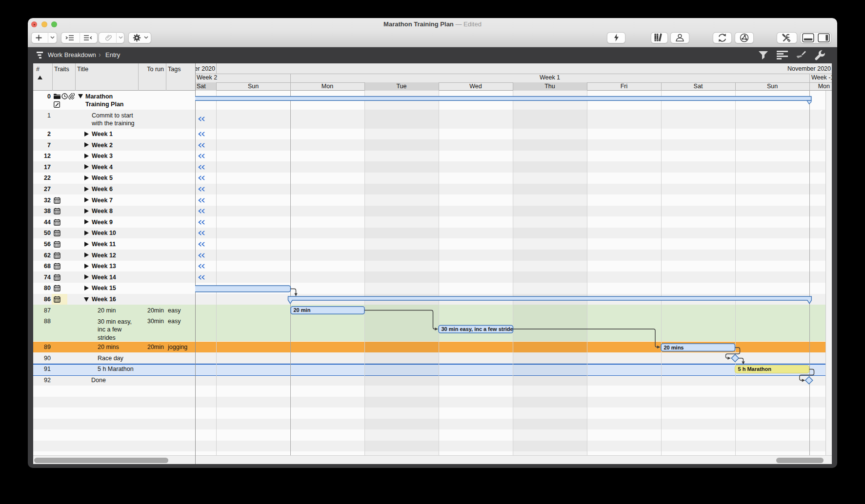 This screenshot has height=504, width=865. I want to click on svg-text: 30 min easy, inc a few strides, so click(479, 329).